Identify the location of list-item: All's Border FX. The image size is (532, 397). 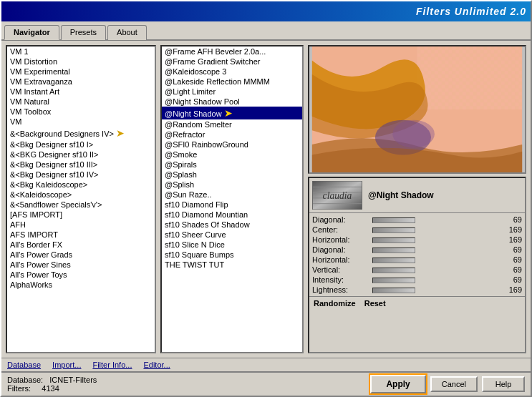
(81, 245).